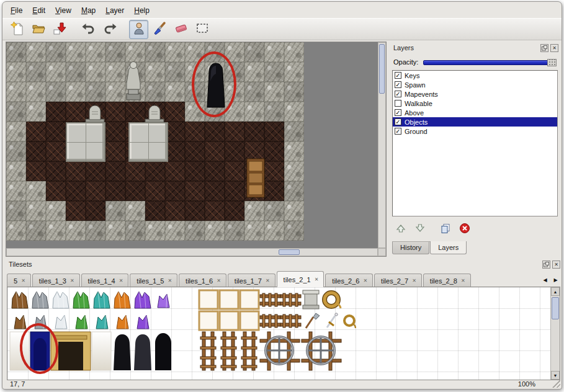  Describe the element at coordinates (555, 292) in the screenshot. I see `scroll-up-arrow: ▲` at that location.